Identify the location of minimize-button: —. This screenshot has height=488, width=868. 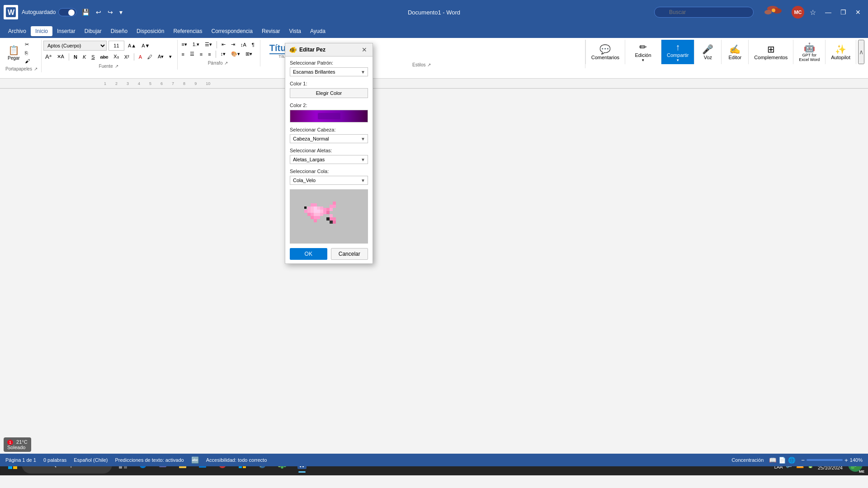
(828, 12).